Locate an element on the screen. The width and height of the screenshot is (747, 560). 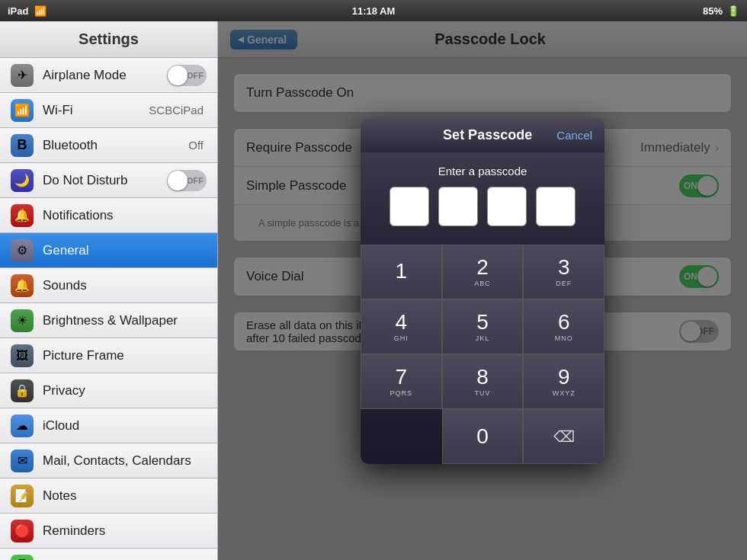
sidebar-item-wifi: 📶 Wi-Fi SCBCiPad is located at coordinates (108, 110).